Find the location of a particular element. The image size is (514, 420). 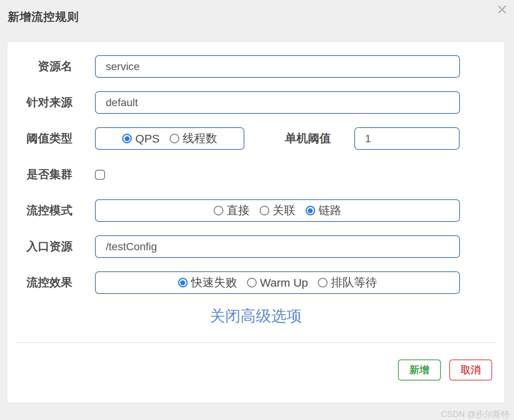

radio-option-chain: 链路 is located at coordinates (324, 211).